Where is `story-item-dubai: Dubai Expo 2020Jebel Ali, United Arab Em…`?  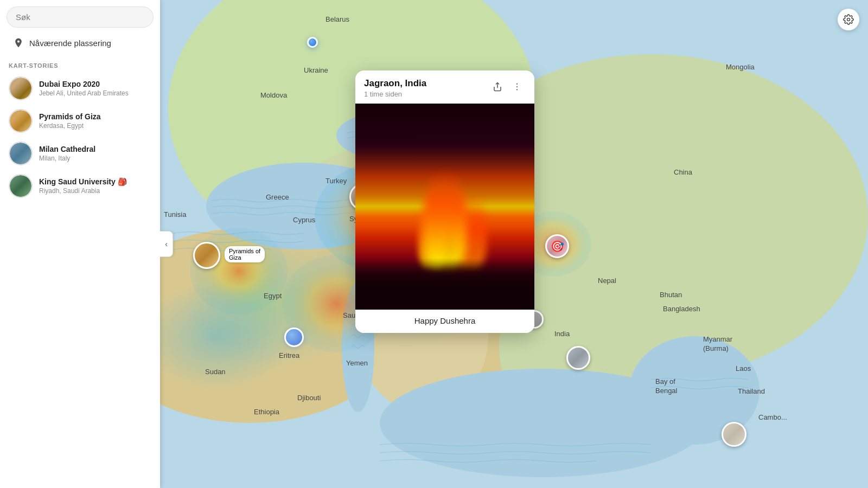
story-item-dubai: Dubai Expo 2020Jebel Ali, United Arab Em… is located at coordinates (80, 88).